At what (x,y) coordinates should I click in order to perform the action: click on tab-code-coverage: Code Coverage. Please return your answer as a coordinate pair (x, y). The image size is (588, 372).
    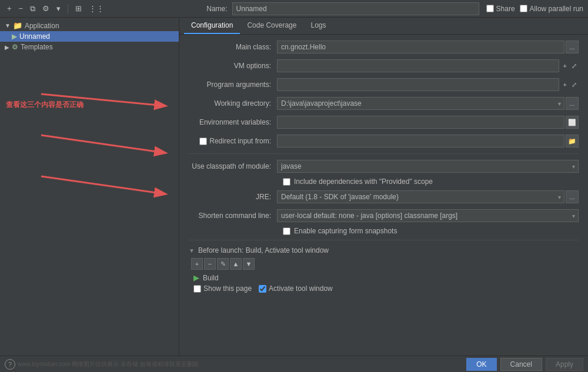
    Looking at the image, I should click on (272, 26).